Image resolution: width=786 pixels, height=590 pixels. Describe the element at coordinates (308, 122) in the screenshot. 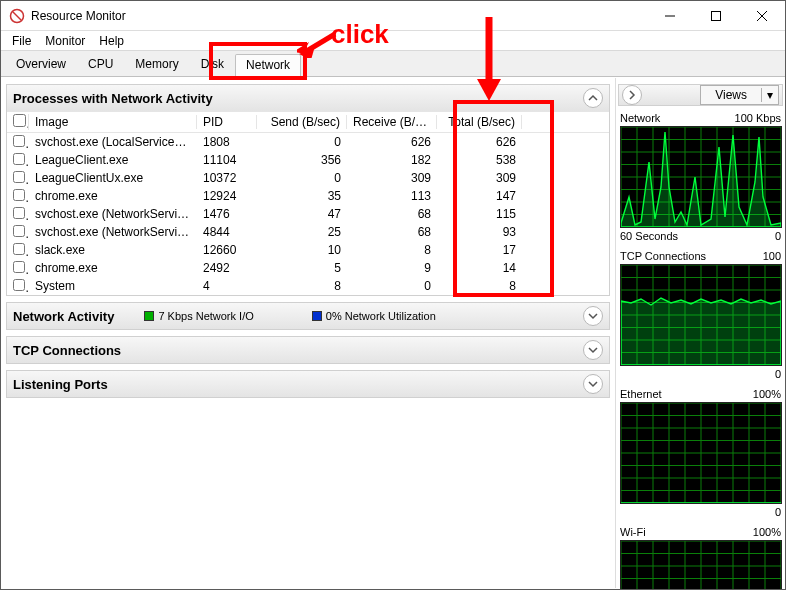

I see `table-header: Image PID Send (B/sec) Receive (B/sec) T…` at that location.